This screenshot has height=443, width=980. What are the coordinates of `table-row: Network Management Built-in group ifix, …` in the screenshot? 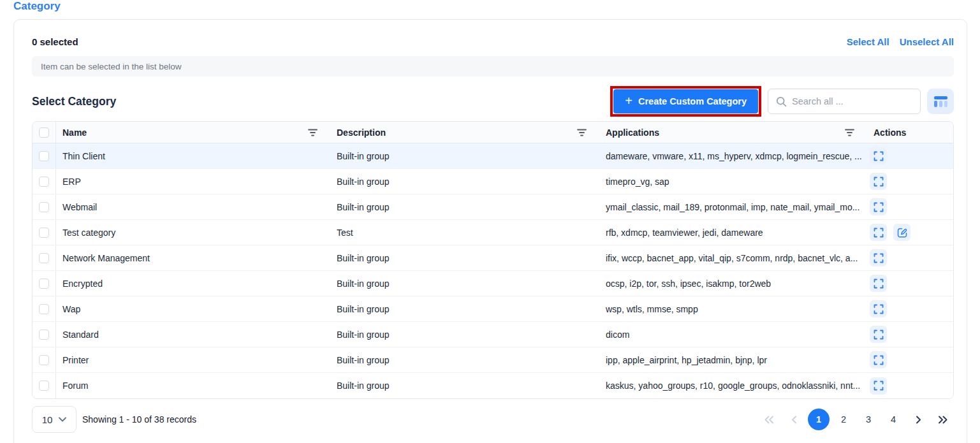 It's located at (493, 258).